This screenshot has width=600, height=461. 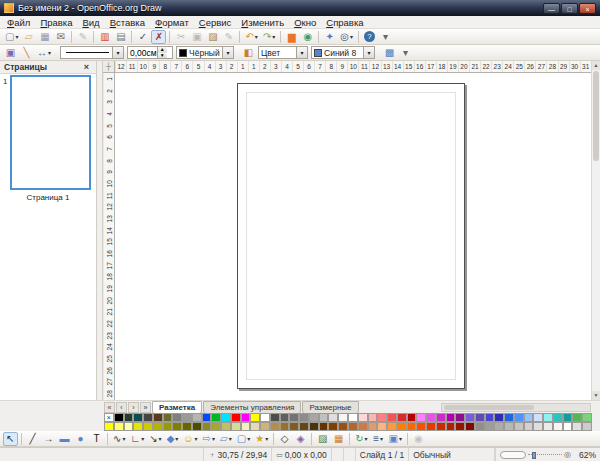 What do you see at coordinates (44, 37) in the screenshot?
I see `save-icon: ▦` at bounding box center [44, 37].